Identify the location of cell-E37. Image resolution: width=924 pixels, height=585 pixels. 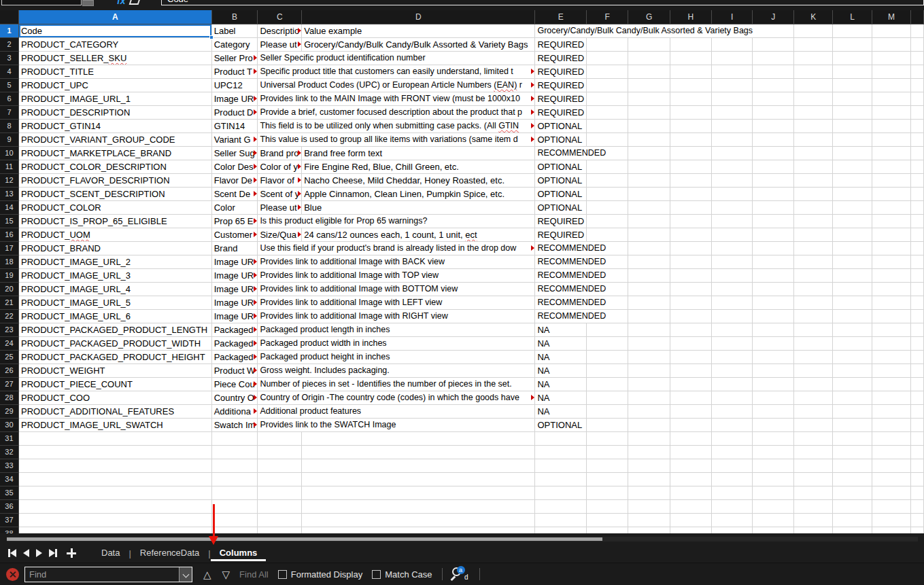
(561, 520).